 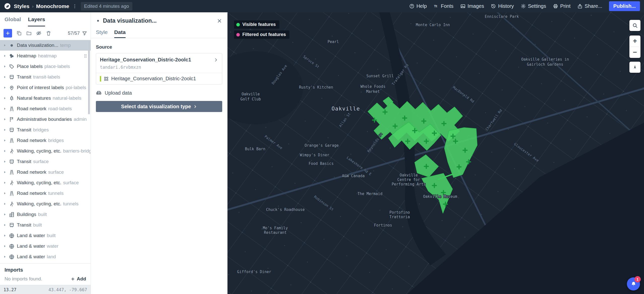 What do you see at coordinates (79, 279) in the screenshot?
I see `add-import-button: Add` at bounding box center [79, 279].